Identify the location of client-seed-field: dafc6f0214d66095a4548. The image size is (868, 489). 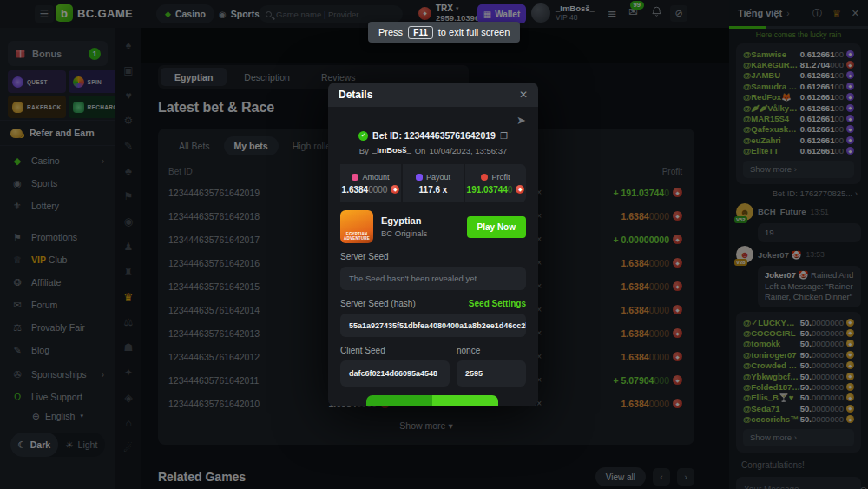
(395, 373).